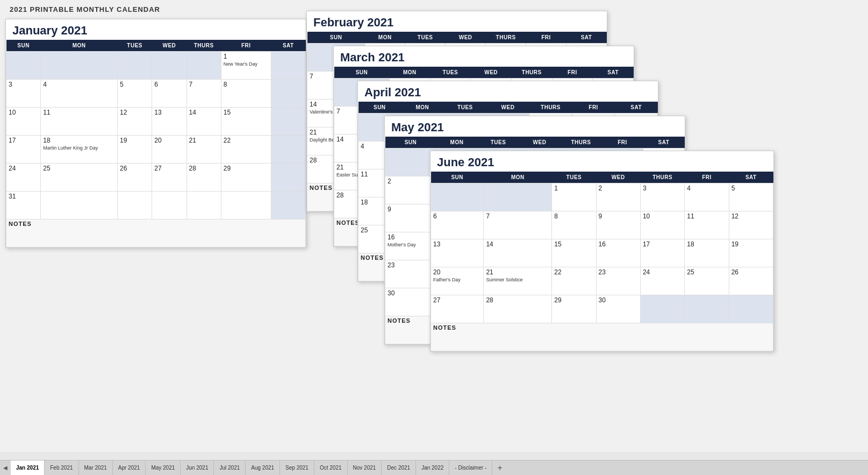  What do you see at coordinates (24, 205) in the screenshot?
I see `table-cell: 31` at bounding box center [24, 205].